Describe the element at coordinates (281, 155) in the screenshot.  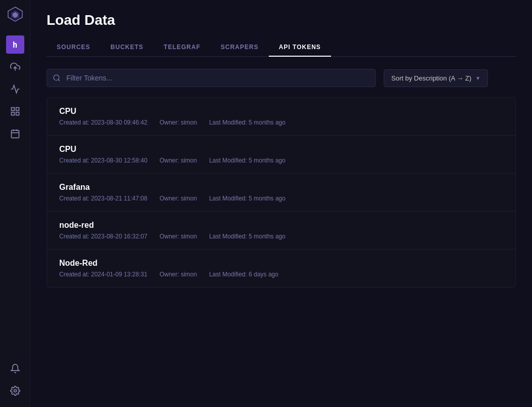
I see `token-item: CPU Created at: 2023-08-30 12:58:40 Owne…` at that location.